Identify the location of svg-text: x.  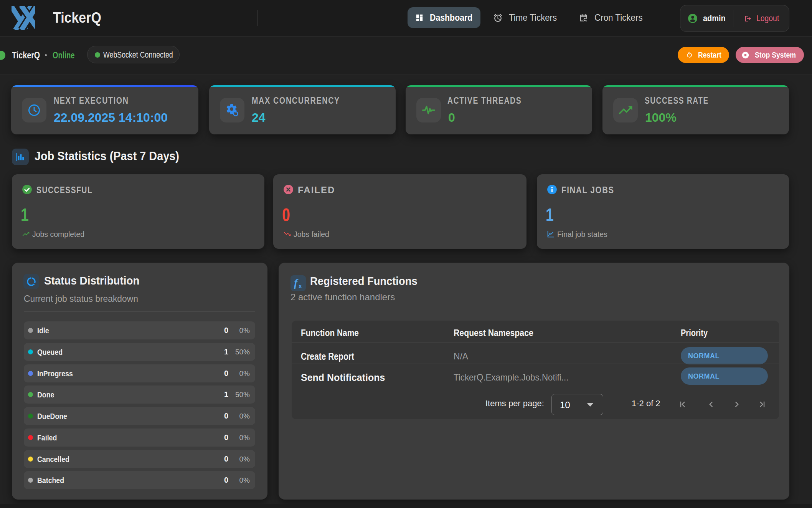
(300, 286).